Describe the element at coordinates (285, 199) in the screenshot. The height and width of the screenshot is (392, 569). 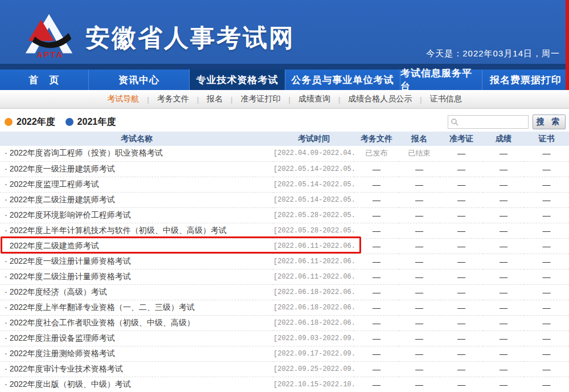
I see `exam-row: ·2022年度二级注册建筑师考试 [2022.05.14-2022.05.15]…` at that location.